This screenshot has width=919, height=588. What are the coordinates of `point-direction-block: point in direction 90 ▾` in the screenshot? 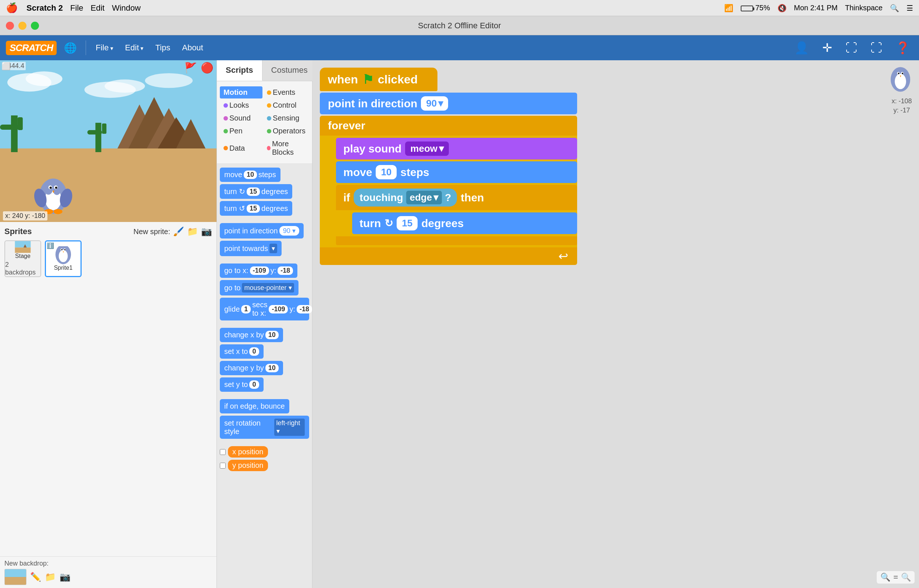 It's located at (449, 103).